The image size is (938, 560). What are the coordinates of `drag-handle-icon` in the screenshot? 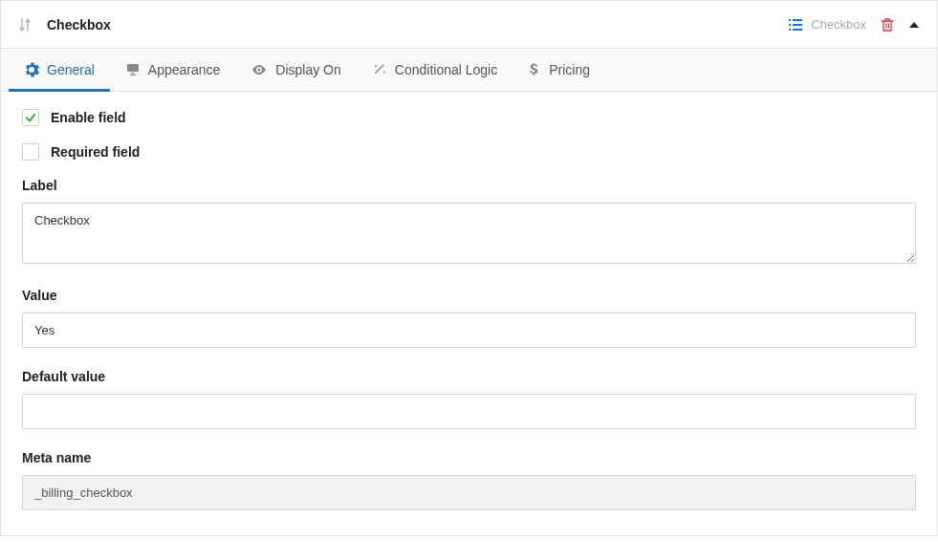 It's located at (25, 25).